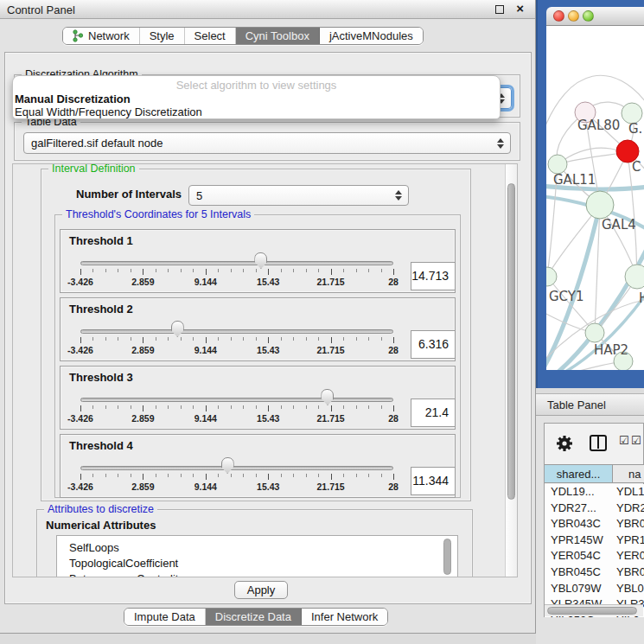  Describe the element at coordinates (211, 36) in the screenshot. I see `tab-select: Select` at that location.